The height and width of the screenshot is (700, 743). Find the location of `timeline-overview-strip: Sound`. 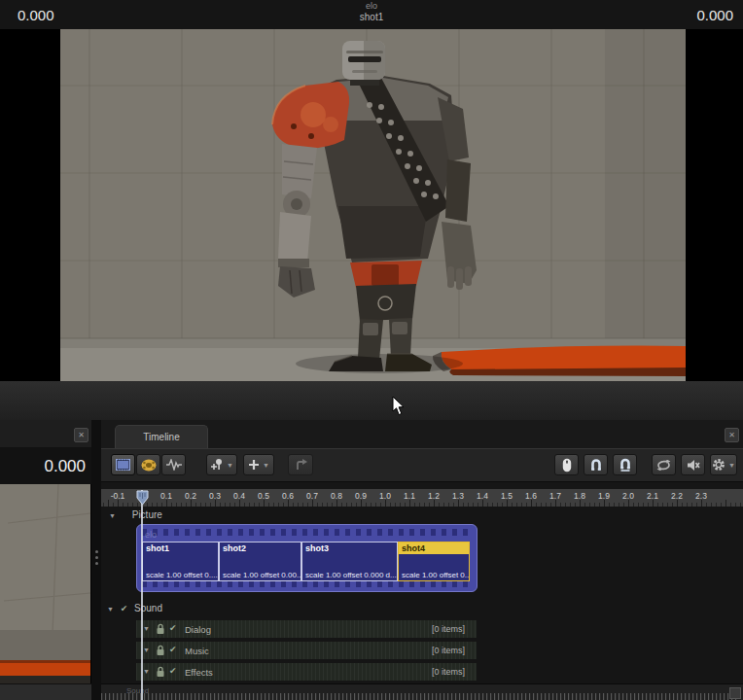

timeline-overview-strip: Sound is located at coordinates (422, 692).